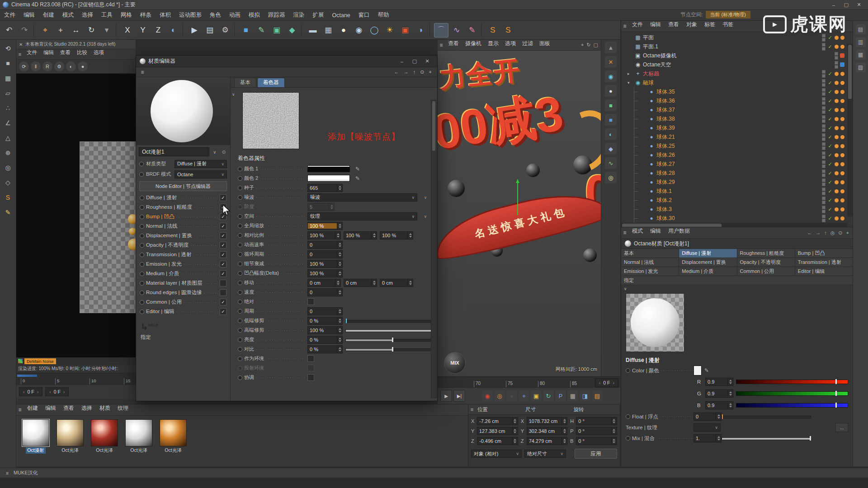 The width and height of the screenshot is (868, 488). I want to click on contrast-slider, so click(390, 349).